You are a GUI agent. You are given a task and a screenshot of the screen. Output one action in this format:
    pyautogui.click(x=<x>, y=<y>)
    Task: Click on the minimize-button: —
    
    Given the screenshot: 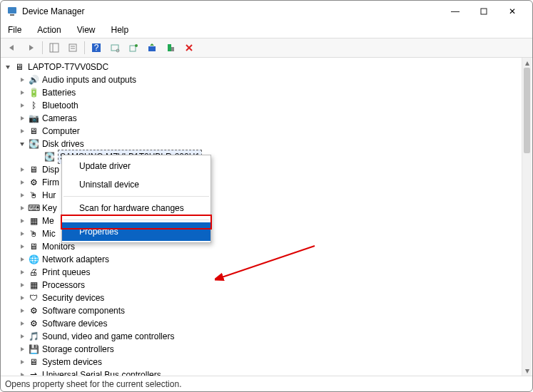 What is the action you would take?
    pyautogui.click(x=455, y=11)
    